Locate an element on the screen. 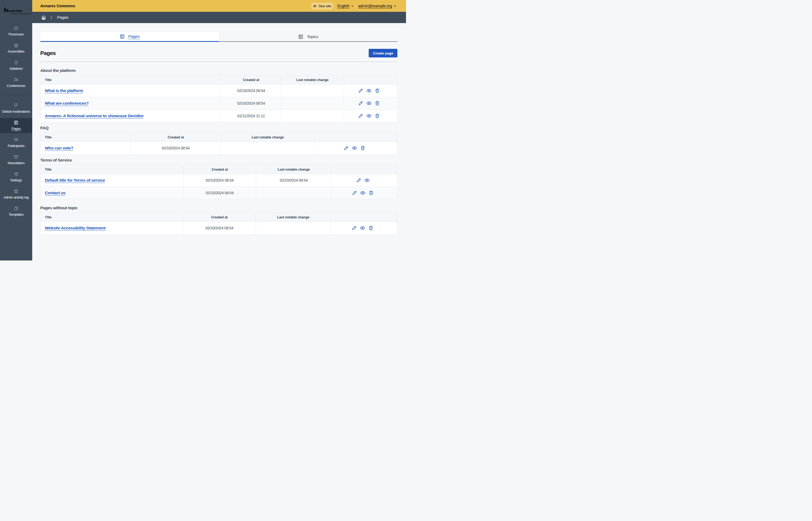 This screenshot has width=812, height=521. breadcrumb-current: Pages is located at coordinates (63, 18).